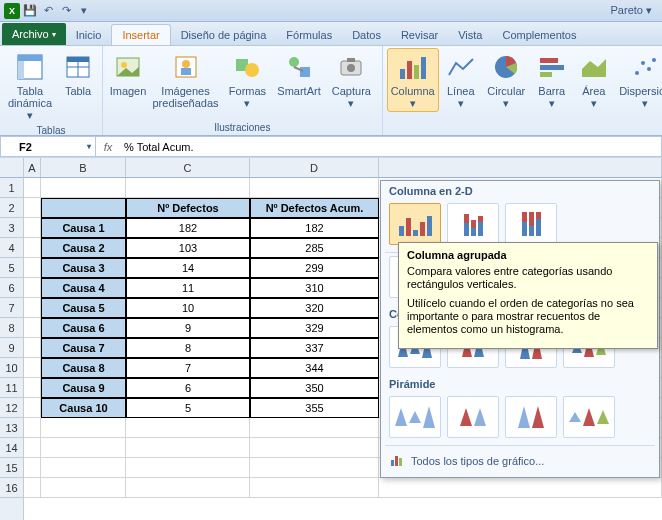 The height and width of the screenshot is (520, 662). I want to click on defects-acum-cell: 320, so click(314, 308).